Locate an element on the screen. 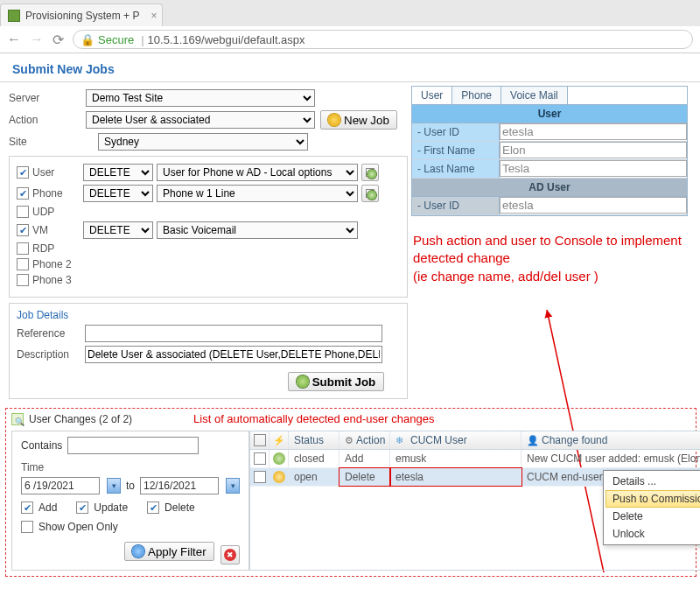 This screenshot has width=700, height=603. table-row: closed Add emusk New CUCM user added: em… is located at coordinates (475, 459).